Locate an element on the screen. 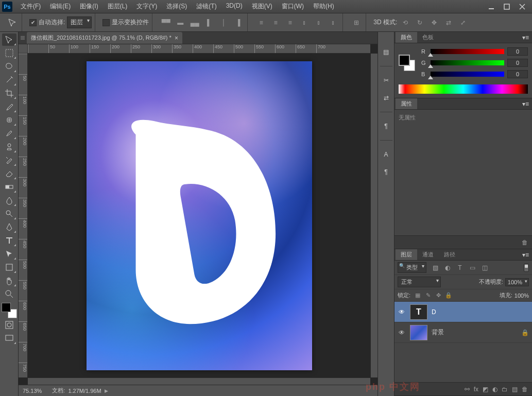 This screenshot has height=396, width=532. lock-transparent-icon: ▦ is located at coordinates (418, 296).